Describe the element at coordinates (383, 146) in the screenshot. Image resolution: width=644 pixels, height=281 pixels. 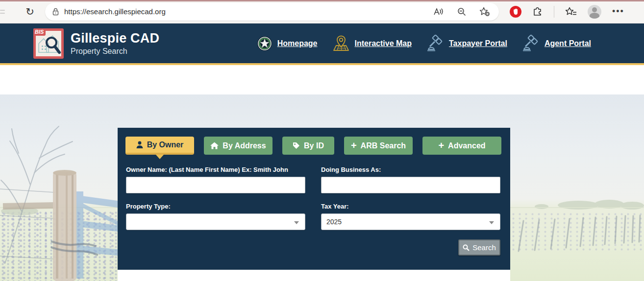
I see `tab-label: ARB Search` at that location.